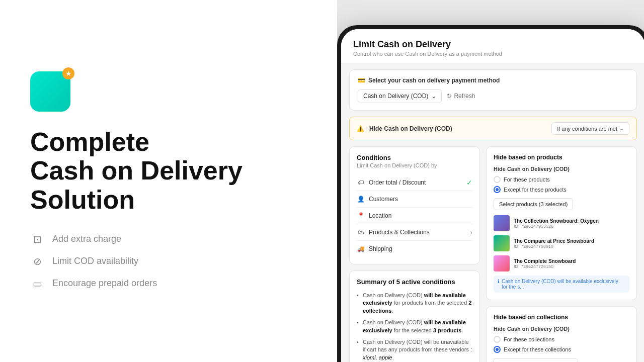  Describe the element at coordinates (561, 284) in the screenshot. I see `info-message: ℹ Cash on Delivery (COD) will be availab…` at that location.